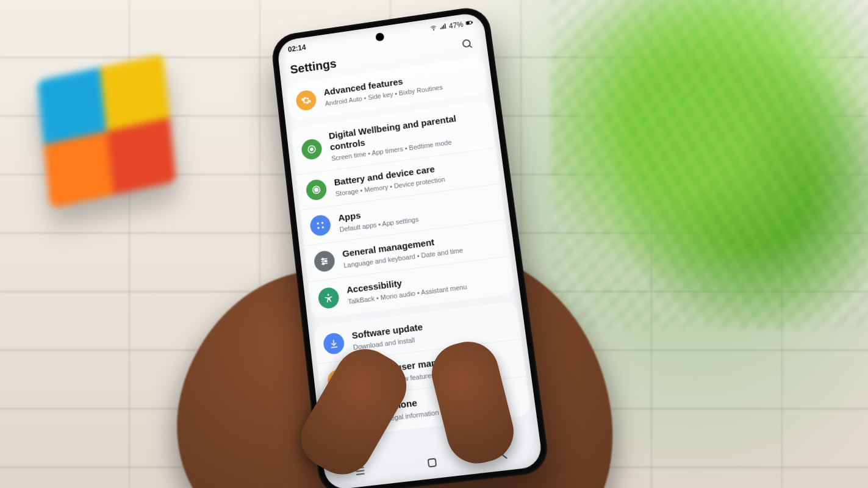 The width and height of the screenshot is (868, 488). I want to click on clock: 02:14, so click(296, 49).